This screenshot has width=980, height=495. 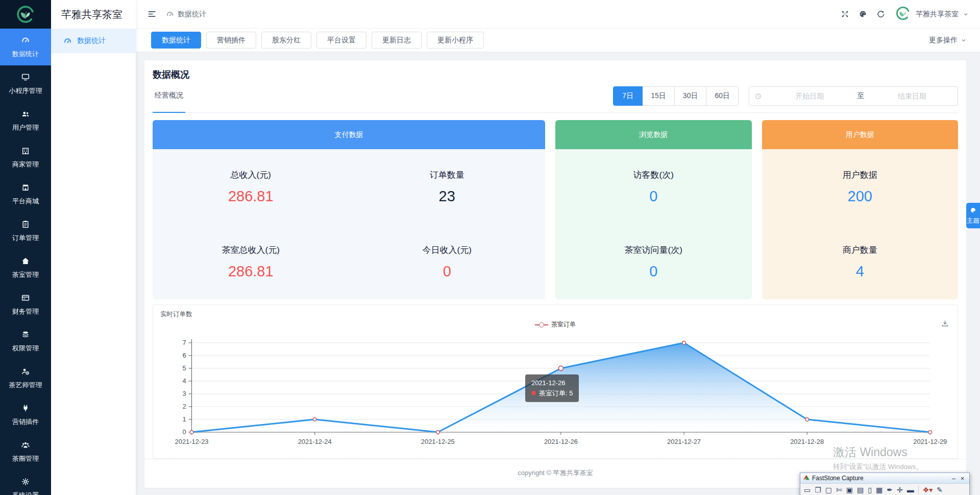 What do you see at coordinates (93, 14) in the screenshot?
I see `sidebar-app-title: 芊雅共享茶室` at bounding box center [93, 14].